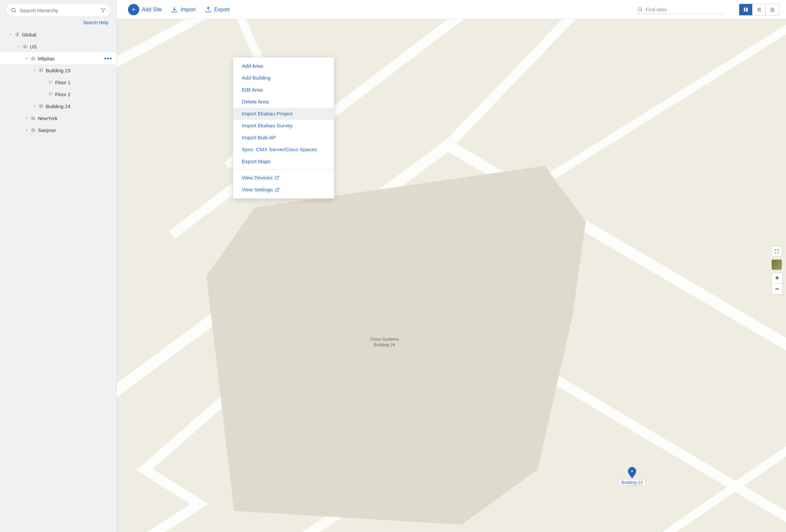 This screenshot has height=532, width=786. What do you see at coordinates (58, 47) in the screenshot?
I see `tree-node-us: US` at bounding box center [58, 47].